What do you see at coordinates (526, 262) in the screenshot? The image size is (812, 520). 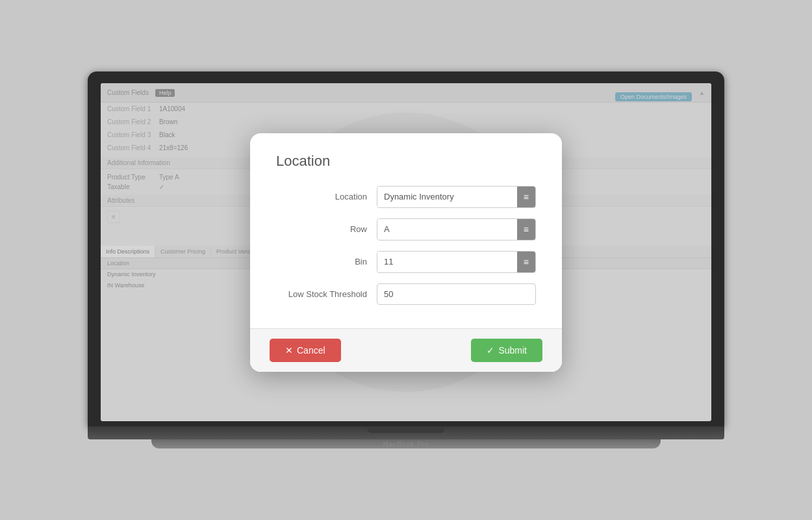 I see `bin-menu-button: ≡` at bounding box center [526, 262].